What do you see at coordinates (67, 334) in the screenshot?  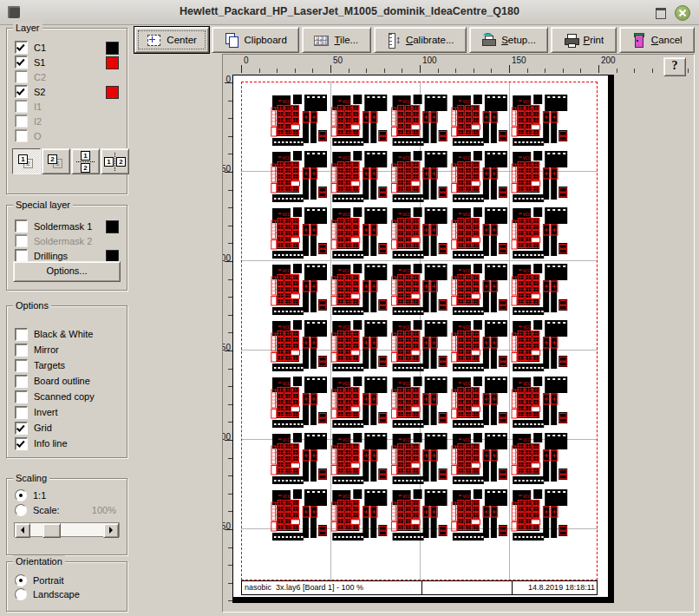 I see `checkbox-row-black-white: Black & White` at bounding box center [67, 334].